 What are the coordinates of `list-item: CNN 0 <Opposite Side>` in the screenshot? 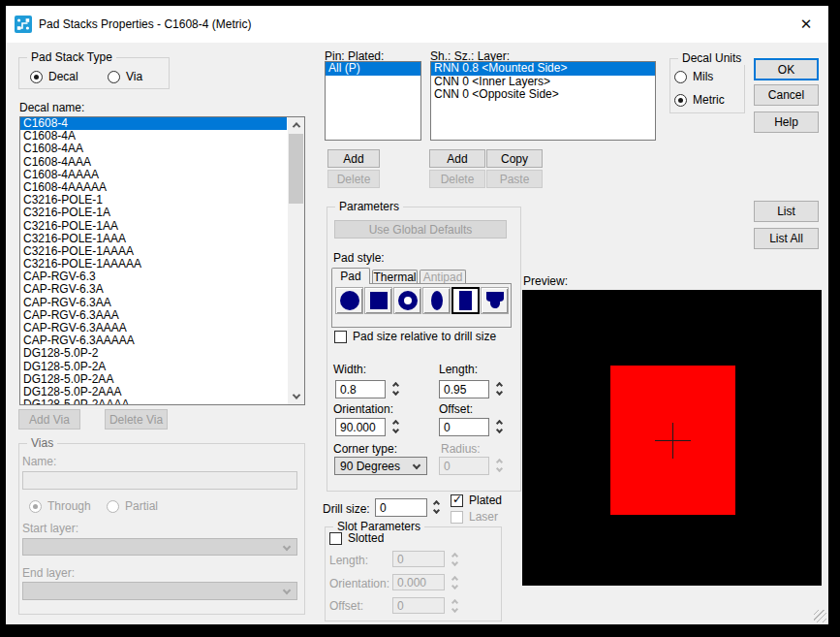 It's located at (543, 95).